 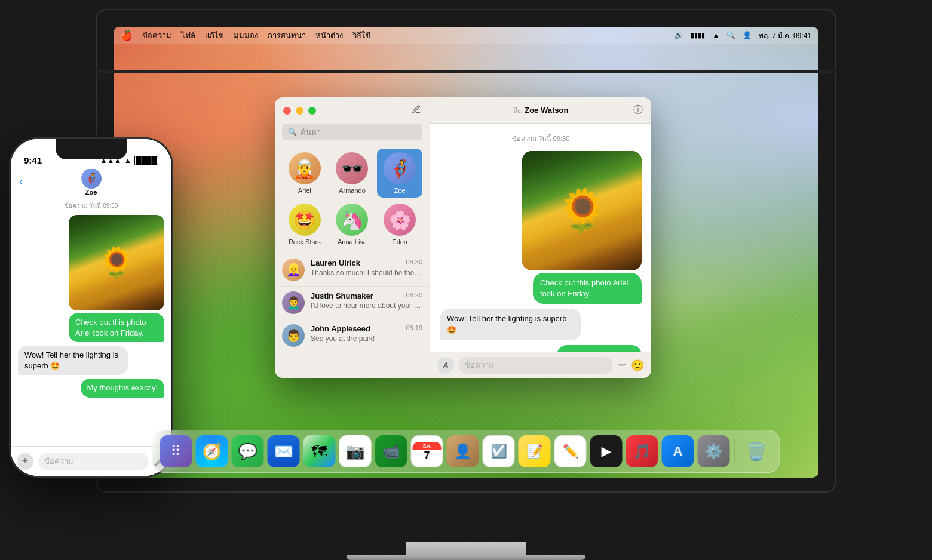 I want to click on iphone-input-field: ข้อความ, so click(x=93, y=461).